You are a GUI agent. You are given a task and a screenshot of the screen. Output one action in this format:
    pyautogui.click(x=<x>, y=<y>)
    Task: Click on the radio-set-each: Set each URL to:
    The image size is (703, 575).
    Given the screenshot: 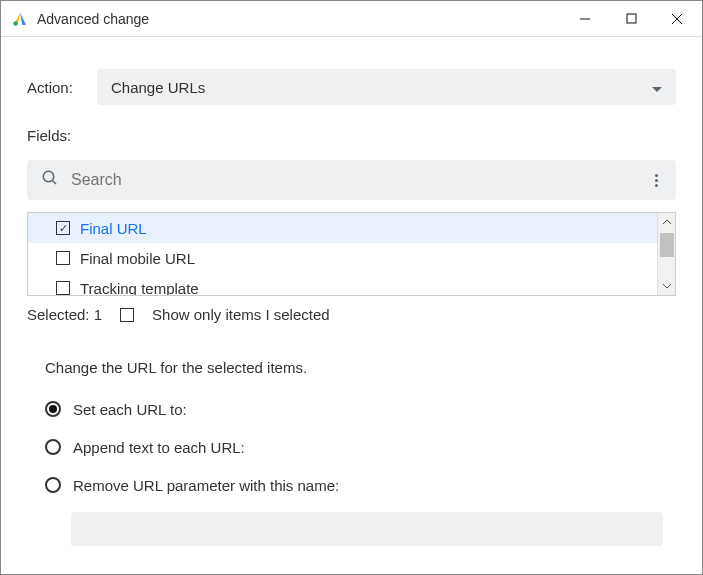 What is the action you would take?
    pyautogui.click(x=360, y=409)
    